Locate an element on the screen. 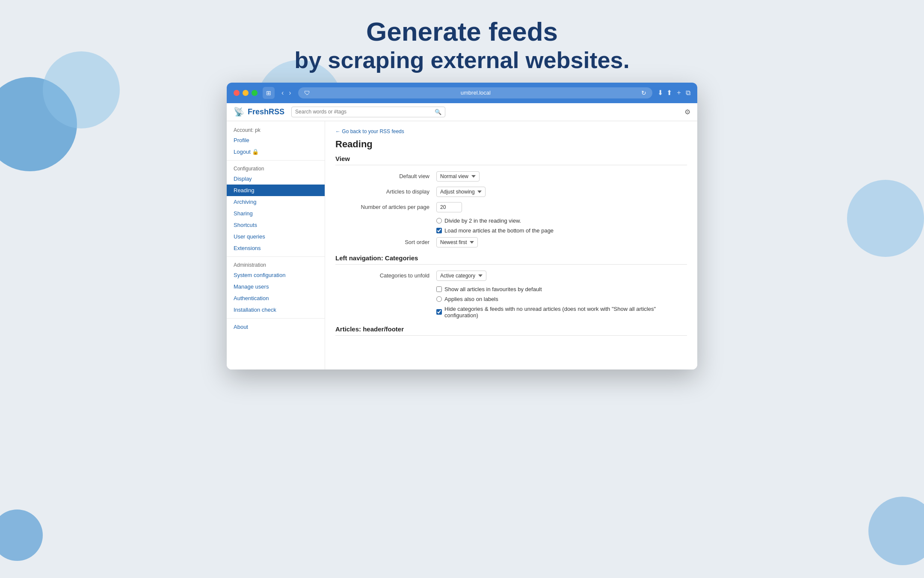 The image size is (924, 578). sidebar-item-manage-users: Manage users is located at coordinates (275, 287).